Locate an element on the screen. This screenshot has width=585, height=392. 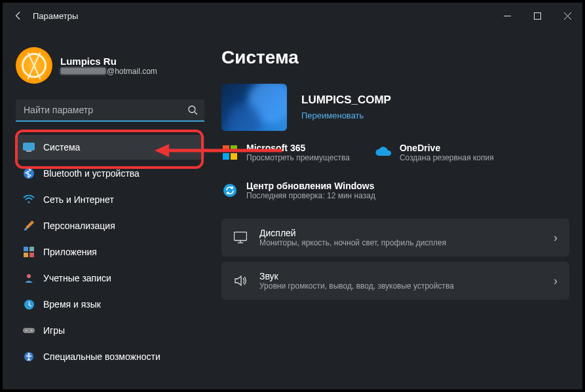
device-wallpaper is located at coordinates (254, 107).